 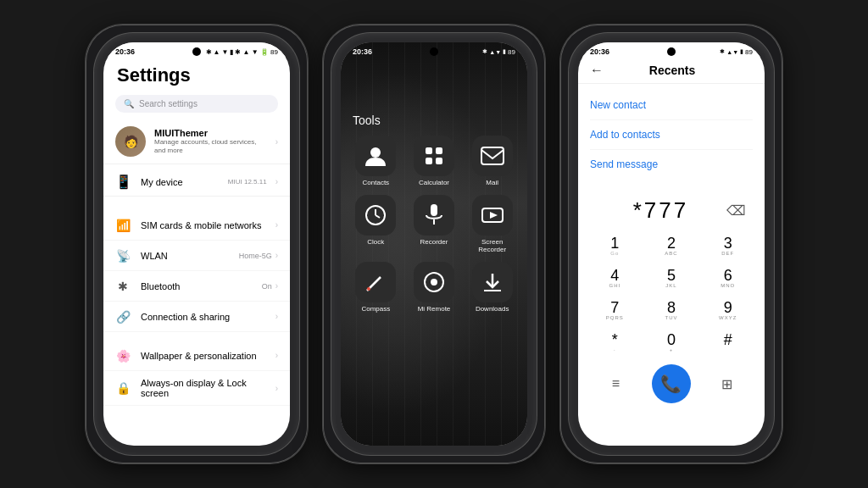 I want to click on app-screen-recorder-label: Screen Recorder, so click(x=492, y=246).